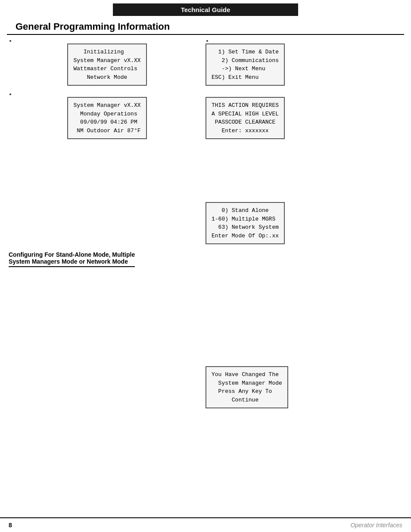 The image size is (411, 532). I want to click on row1-right: 1) Set Time & Date 2) Communications ->)…, so click(304, 62).